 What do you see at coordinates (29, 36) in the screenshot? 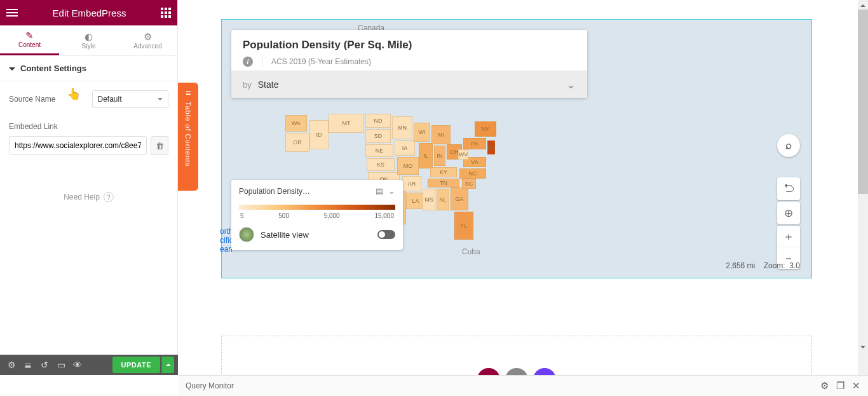
I see `pencil-icon: ✎` at bounding box center [29, 36].